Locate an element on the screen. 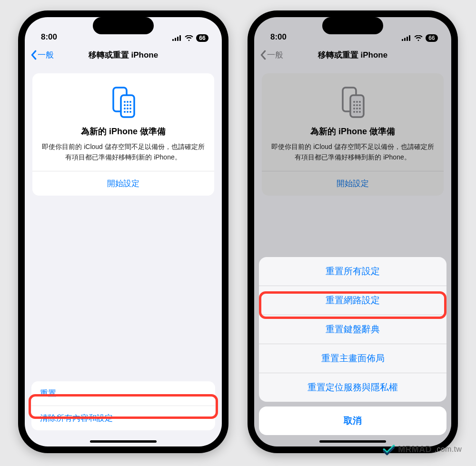 The width and height of the screenshot is (476, 466). sheet-option-reset-keyboard: 重置鍵盤辭典 is located at coordinates (353, 329).